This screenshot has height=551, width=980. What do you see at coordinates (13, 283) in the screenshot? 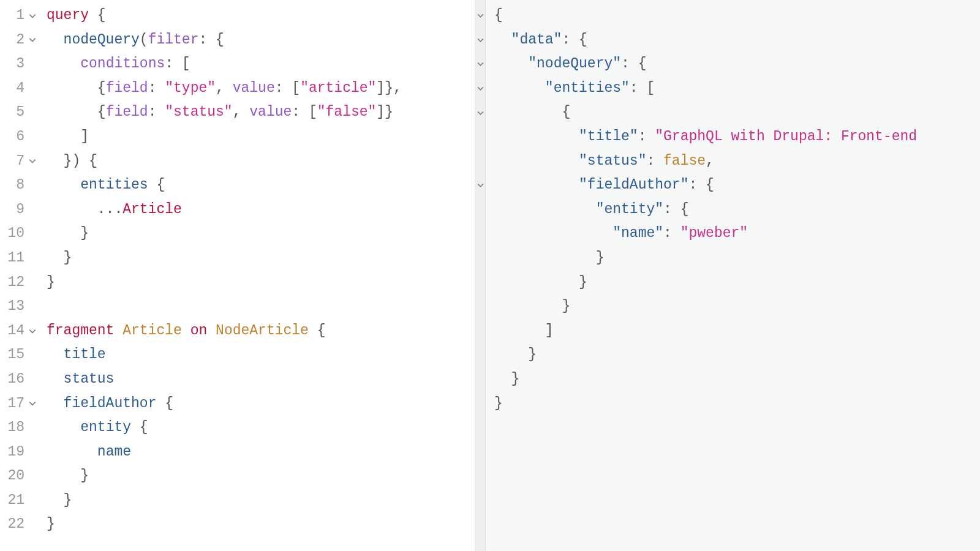
I see `line-number: 12` at bounding box center [13, 283].